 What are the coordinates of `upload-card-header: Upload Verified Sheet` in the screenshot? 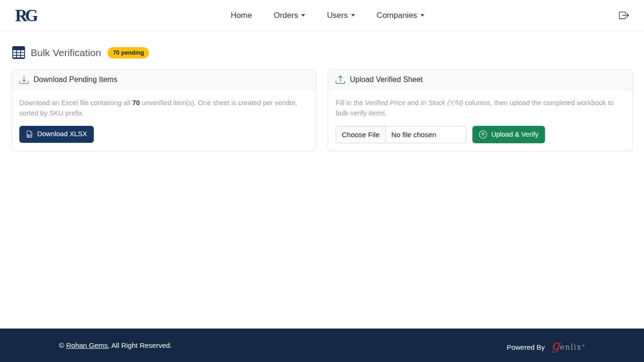 It's located at (480, 80).